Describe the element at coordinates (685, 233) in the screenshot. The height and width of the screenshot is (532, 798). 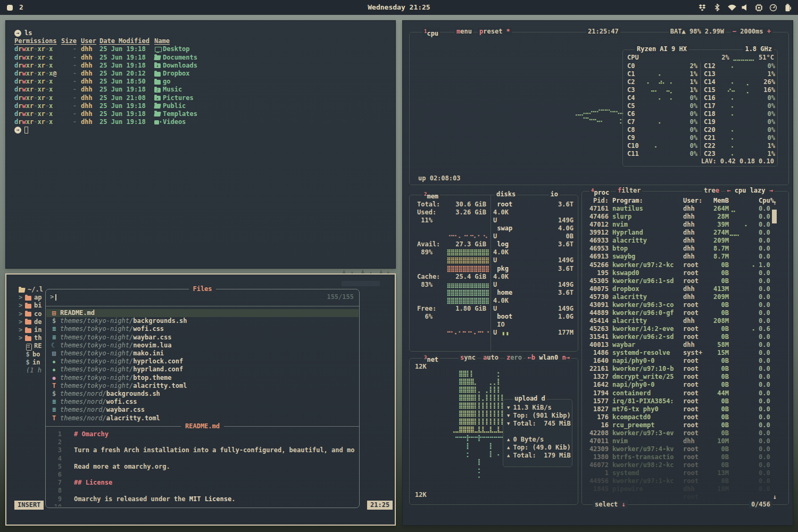
I see `process-row: 39912 Hyprland dhh 274M ⣀⣀⡀ 0.0` at that location.